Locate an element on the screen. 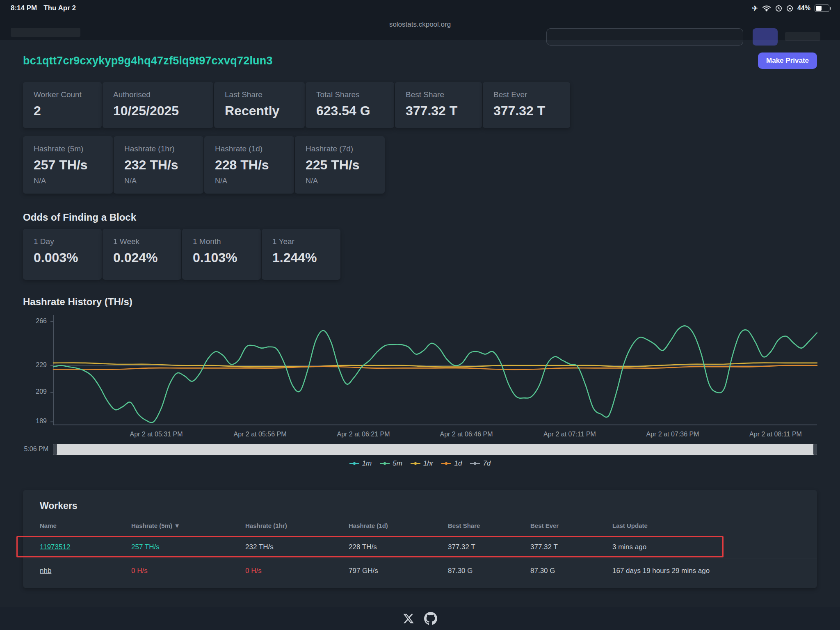 Image resolution: width=840 pixels, height=630 pixels. stat-label: 1 Day is located at coordinates (68, 242).